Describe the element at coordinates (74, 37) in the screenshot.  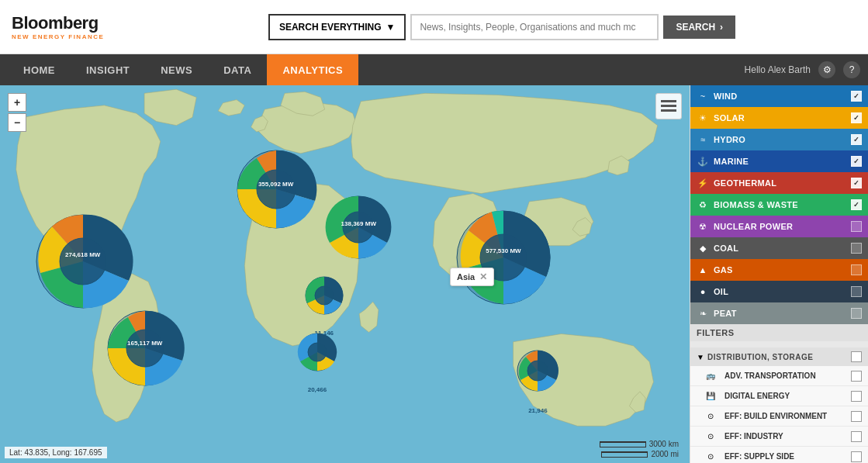
I see `logo-sub: NEW ENERGY FINANCE` at that location.